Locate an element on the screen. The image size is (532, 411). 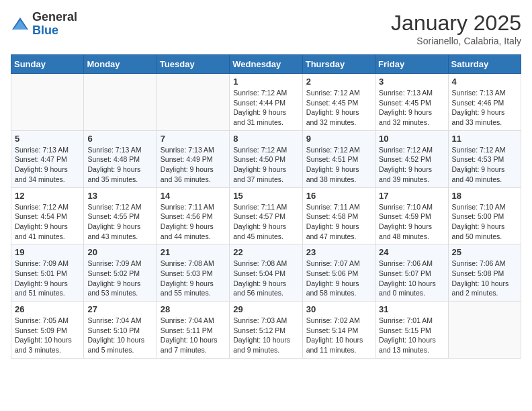
weekday-header-friday: Friday is located at coordinates (412, 64).